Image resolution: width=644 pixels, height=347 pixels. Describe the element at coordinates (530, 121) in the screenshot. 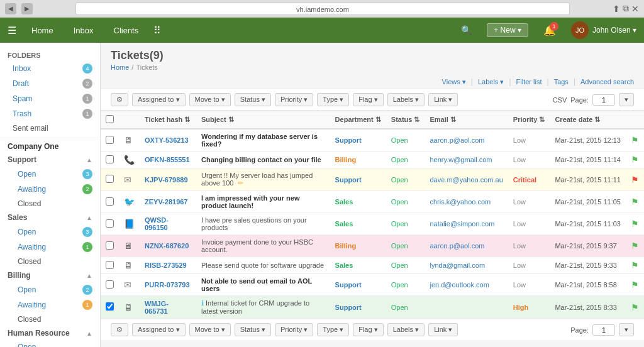

I see `col-priority: Priority ⇅` at that location.